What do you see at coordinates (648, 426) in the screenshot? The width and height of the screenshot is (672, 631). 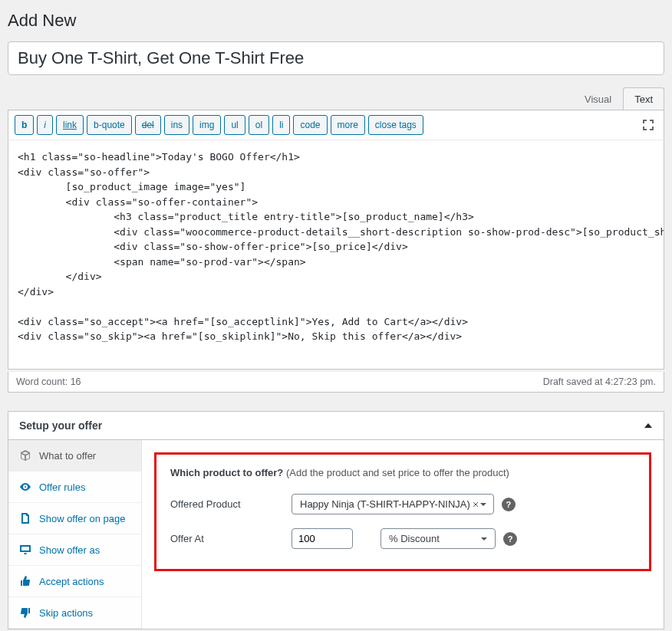 I see `collapse-icon` at bounding box center [648, 426].